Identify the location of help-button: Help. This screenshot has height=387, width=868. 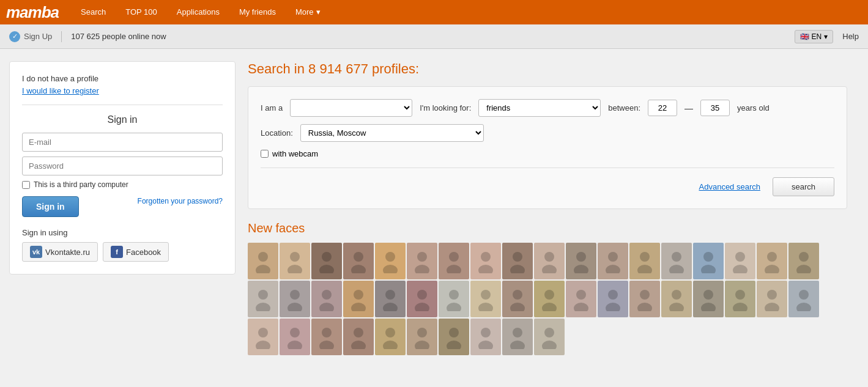
(850, 37).